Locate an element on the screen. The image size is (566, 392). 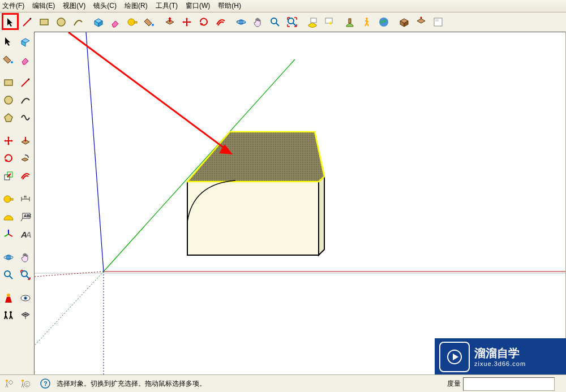
section-plane-button is located at coordinates (25, 316).